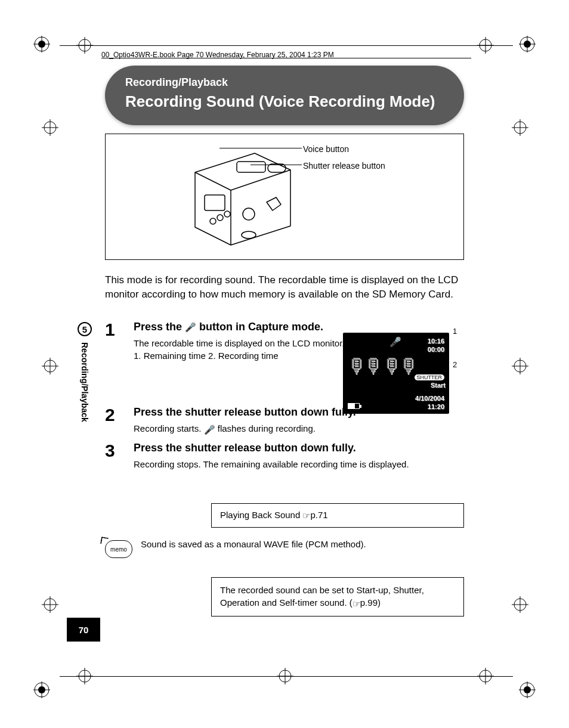 Image resolution: width=569 pixels, height=728 pixels. I want to click on lcd-recording-time: 00:00, so click(436, 349).